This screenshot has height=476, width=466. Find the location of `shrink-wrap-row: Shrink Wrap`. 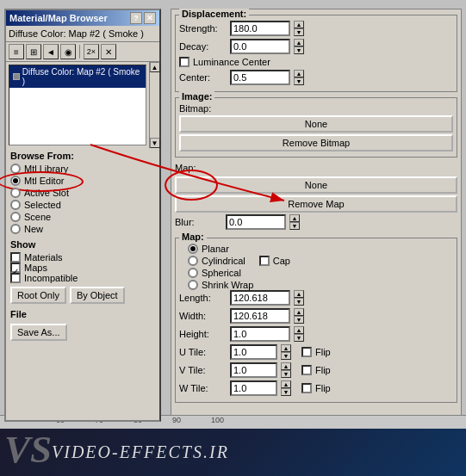

shrink-wrap-row: Shrink Wrap is located at coordinates (320, 285).